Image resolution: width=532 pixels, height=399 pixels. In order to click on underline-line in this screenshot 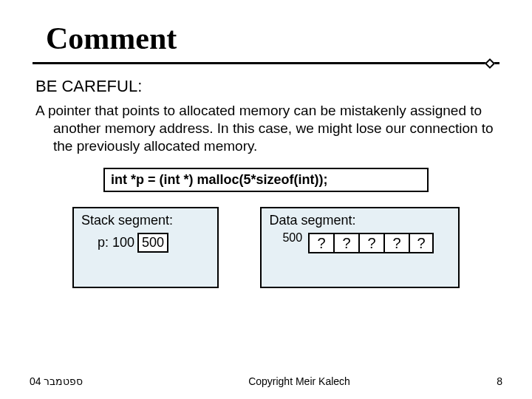, I will do `click(266, 64)`.